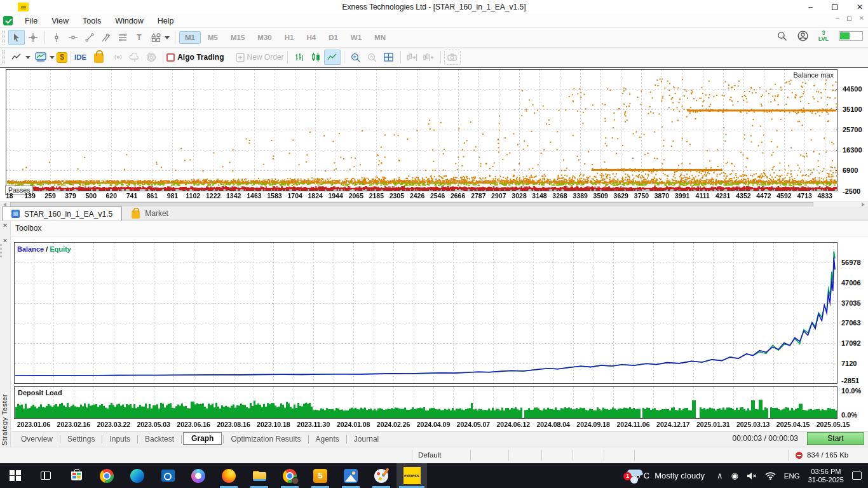 The height and width of the screenshot is (488, 868). I want to click on screenshot-icon, so click(452, 57).